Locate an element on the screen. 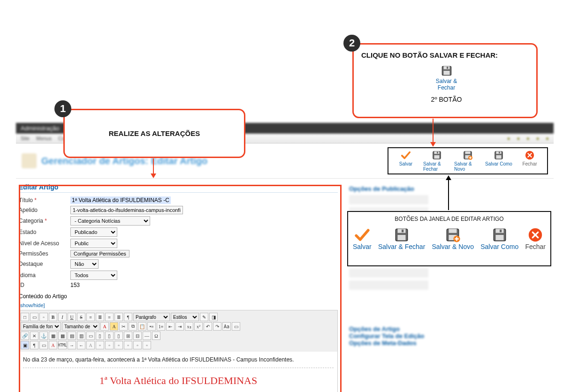  panel-save-new-button: Salvar & Novo is located at coordinates (453, 239).